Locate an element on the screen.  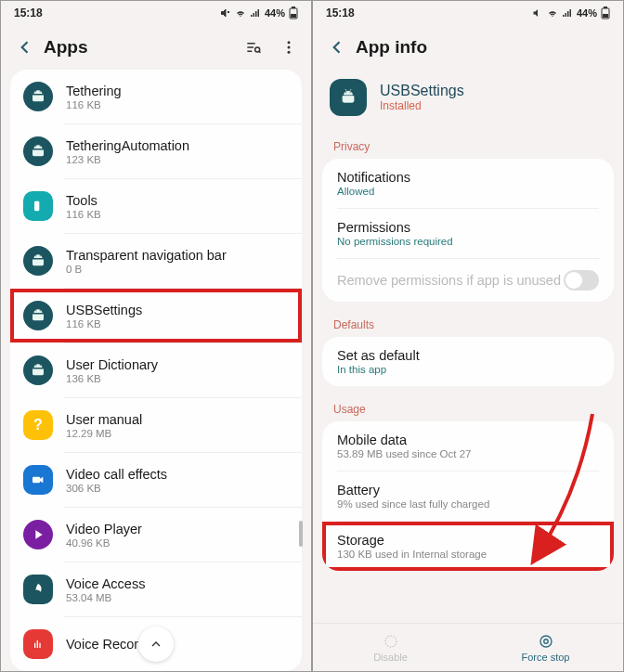
row-title: Permissions is located at coordinates (468, 227).